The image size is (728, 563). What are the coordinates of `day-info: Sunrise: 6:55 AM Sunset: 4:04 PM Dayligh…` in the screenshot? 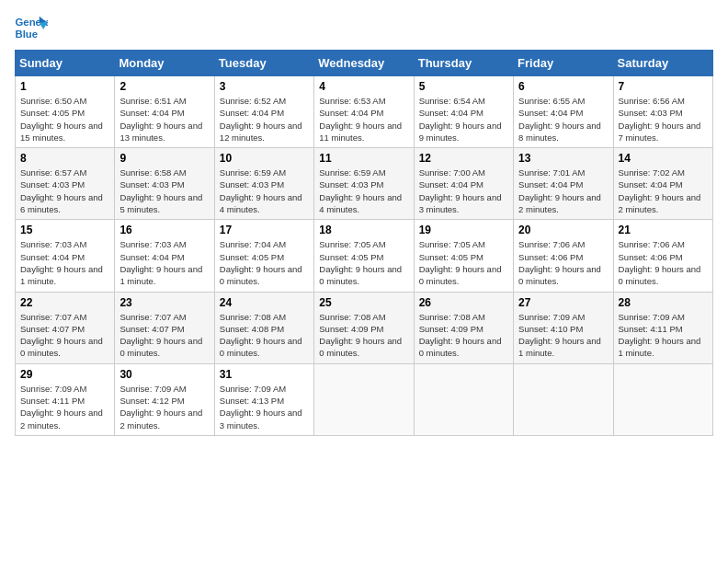 It's located at (563, 120).